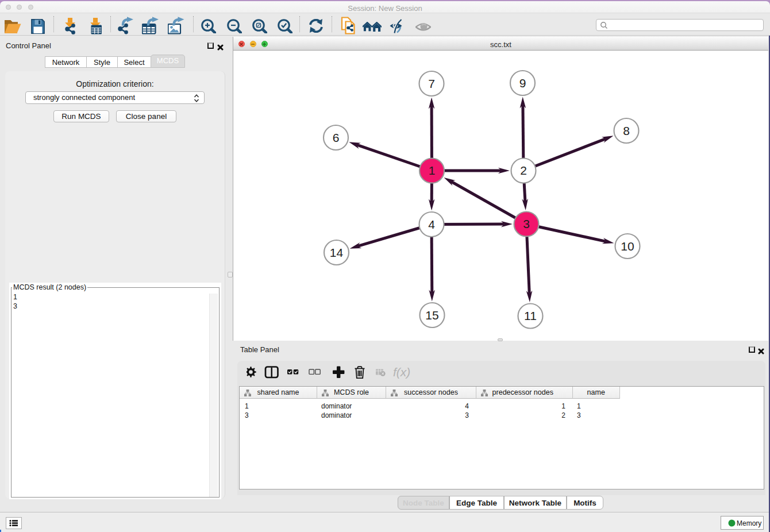 Image resolution: width=770 pixels, height=532 pixels. What do you see at coordinates (432, 224) in the screenshot?
I see `svg-text: 4` at bounding box center [432, 224].